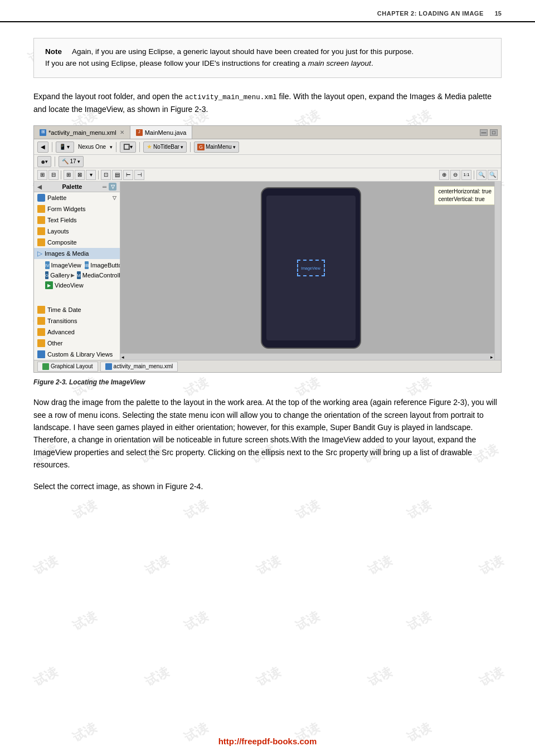  What do you see at coordinates (492, 357) in the screenshot?
I see `scroll-right-arrow: ▸` at bounding box center [492, 357].